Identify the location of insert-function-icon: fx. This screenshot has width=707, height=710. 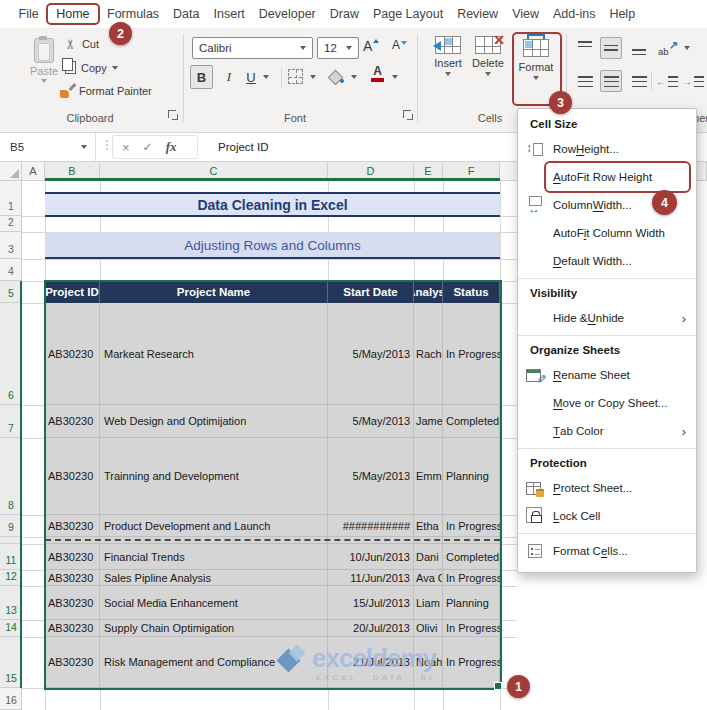
(172, 147).